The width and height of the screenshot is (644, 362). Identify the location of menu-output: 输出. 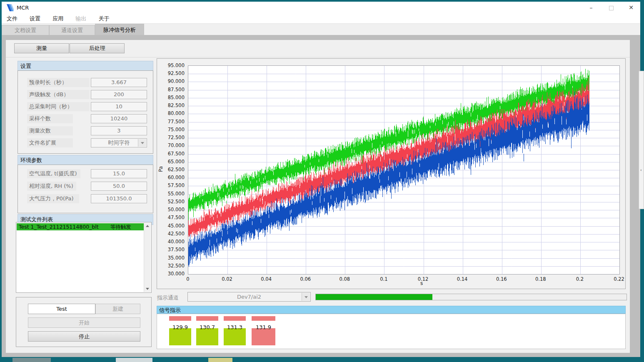
(81, 19).